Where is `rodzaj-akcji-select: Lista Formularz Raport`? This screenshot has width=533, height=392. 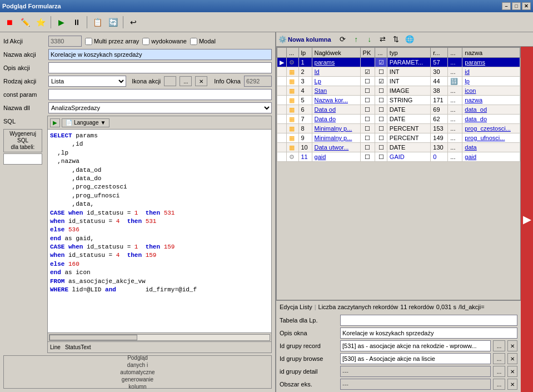
rodzaj-akcji-select: Lista Formularz Raport is located at coordinates (87, 81).